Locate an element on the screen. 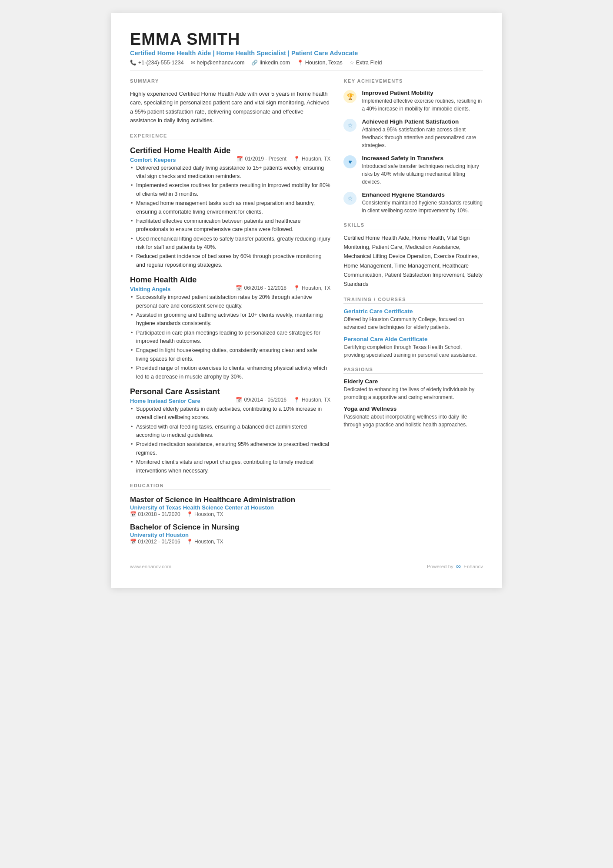  job-1-bullet-2: Implemented exercise routines for patien… is located at coordinates (230, 190).